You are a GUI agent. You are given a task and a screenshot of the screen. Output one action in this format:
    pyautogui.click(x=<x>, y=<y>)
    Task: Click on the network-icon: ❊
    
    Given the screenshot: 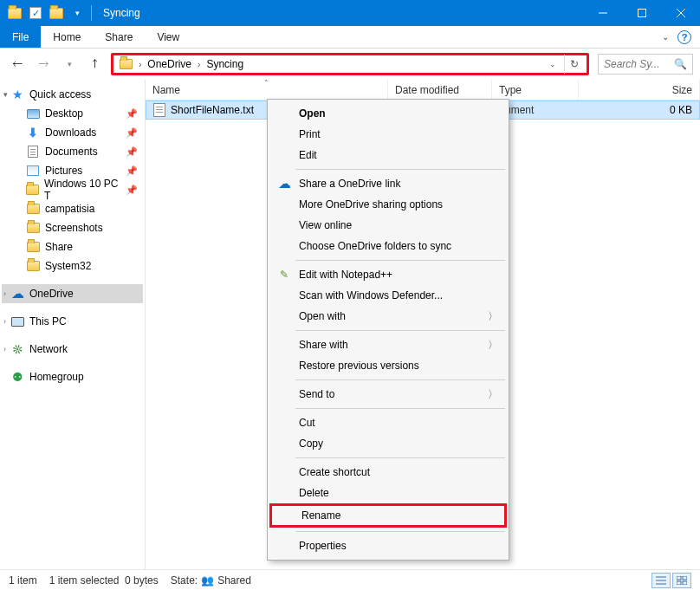 What is the action you would take?
    pyautogui.click(x=17, y=350)
    